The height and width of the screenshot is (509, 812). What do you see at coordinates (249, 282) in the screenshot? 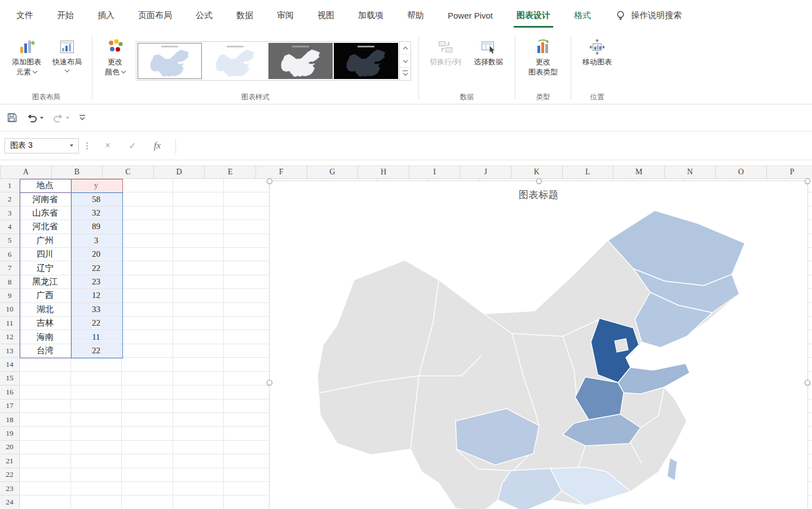
I see `cell-E8` at bounding box center [249, 282].